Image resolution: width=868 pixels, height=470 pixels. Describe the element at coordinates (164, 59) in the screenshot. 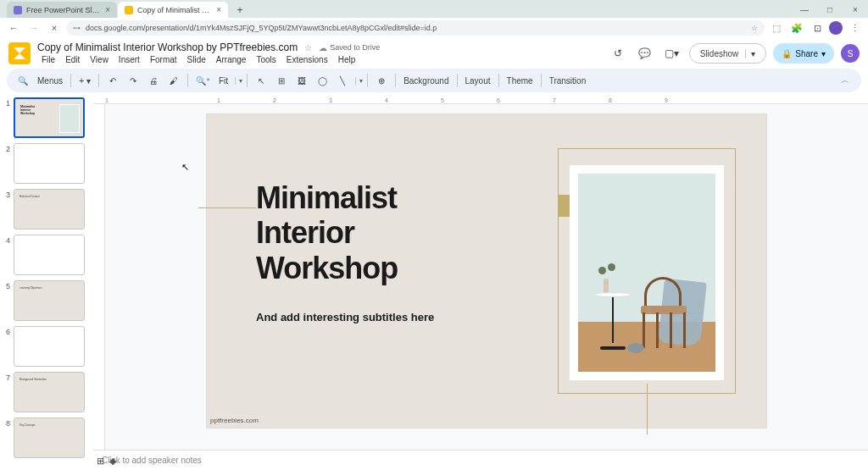

I see `menu-format: Format` at that location.